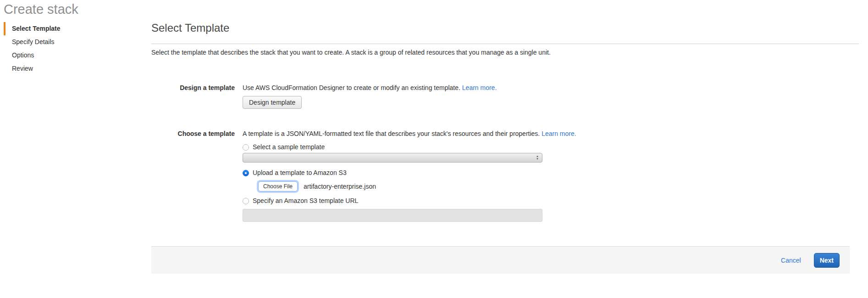  What do you see at coordinates (352, 88) in the screenshot?
I see `design-template-text: Use AWS CloudFormation Designer to creat…` at bounding box center [352, 88].